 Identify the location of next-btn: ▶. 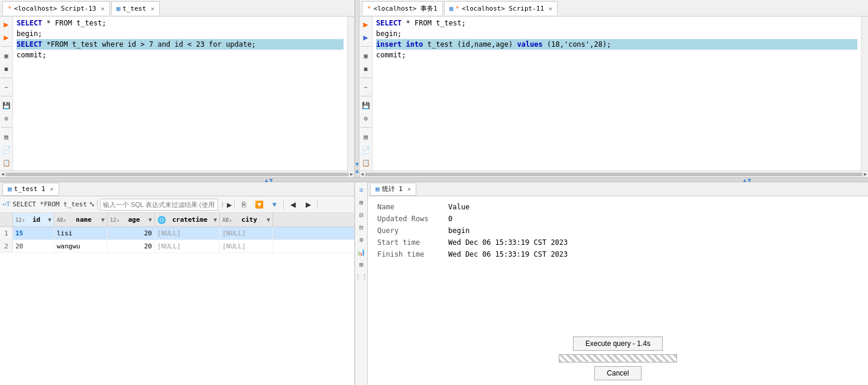
(308, 205).